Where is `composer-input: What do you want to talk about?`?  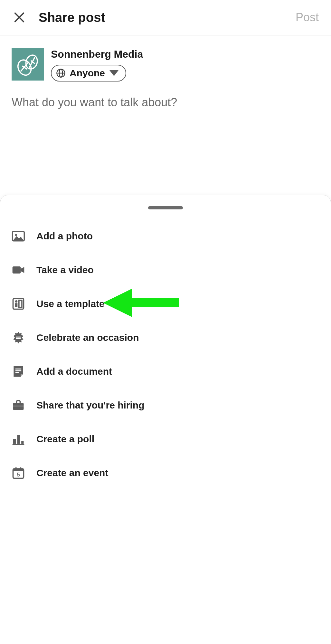 composer-input: What do you want to talk about? is located at coordinates (166, 102).